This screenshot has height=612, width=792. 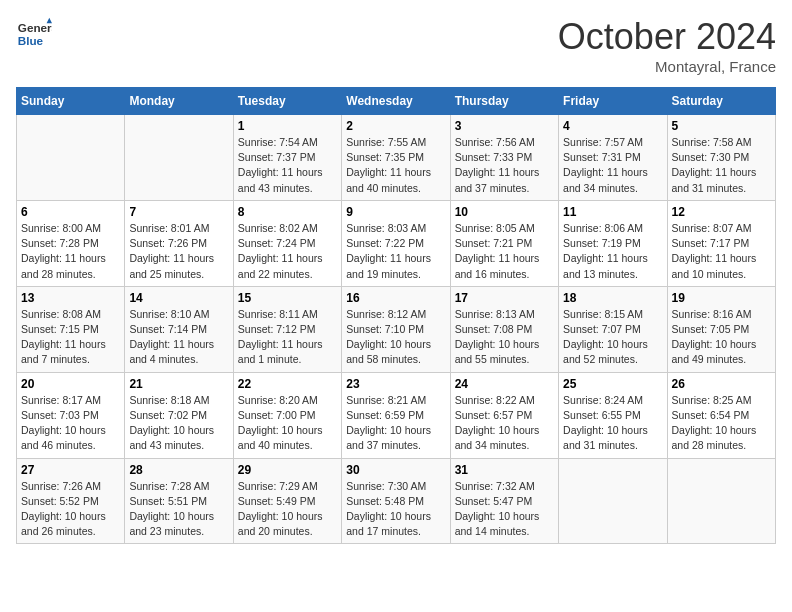 What do you see at coordinates (396, 501) in the screenshot?
I see `week-row-5: 27Sunrise: 7:26 AM Sunset: 5:52 PM Dayli…` at bounding box center [396, 501].